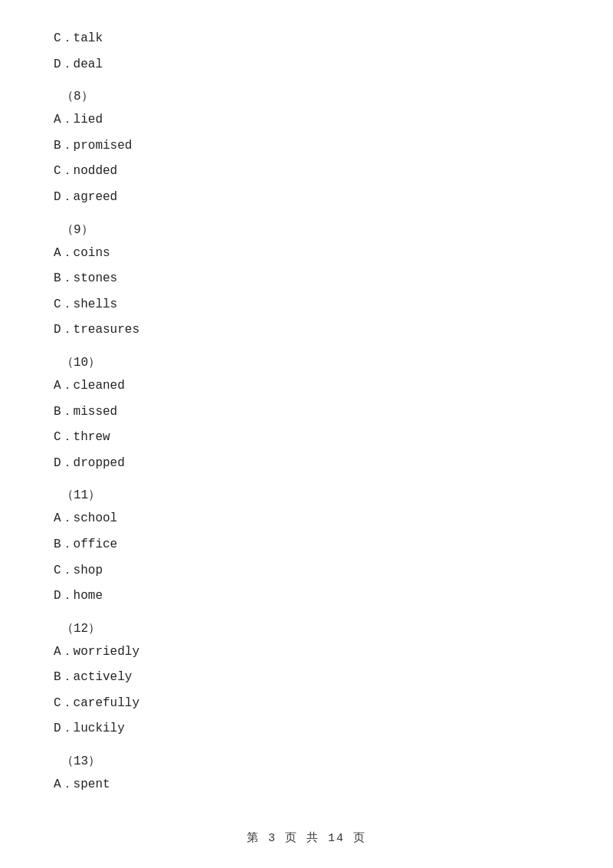 The width and height of the screenshot is (613, 868). What do you see at coordinates (306, 464) in the screenshot?
I see `option-10d: D．dropped` at bounding box center [306, 464].